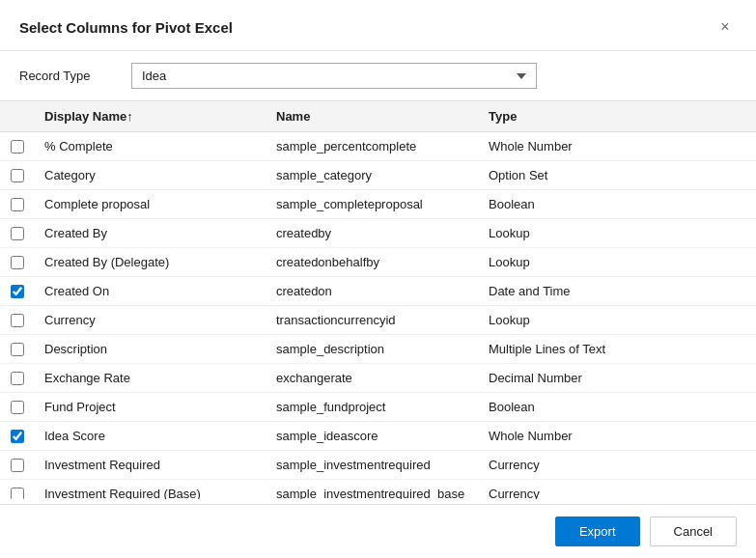  What do you see at coordinates (151, 205) in the screenshot?
I see `row-display-name: Complete proposal` at bounding box center [151, 205].